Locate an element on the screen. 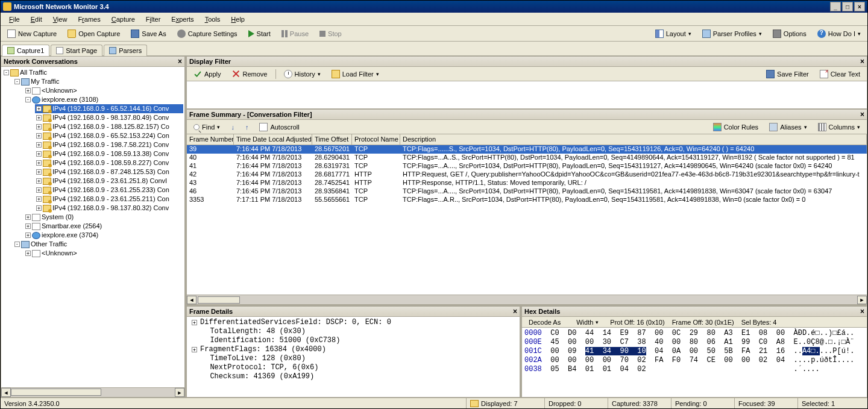 This screenshot has width=868, height=409. options-button: Options is located at coordinates (790, 34).